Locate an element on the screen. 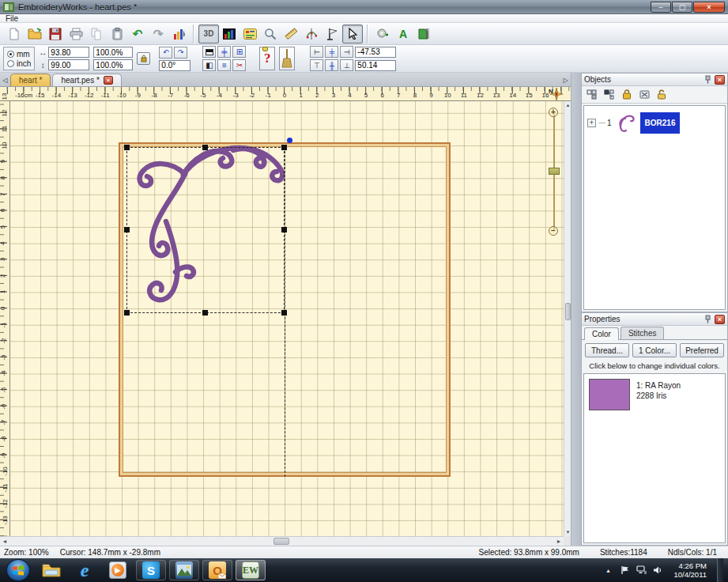 Image resolution: width=728 pixels, height=582 pixels. properties-close-button: × is located at coordinates (719, 319).